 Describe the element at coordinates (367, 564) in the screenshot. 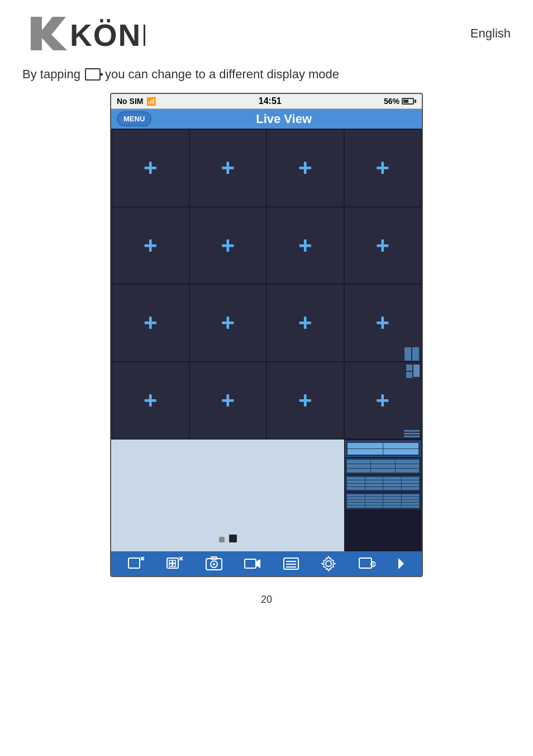

I see `display-mode-button` at that location.